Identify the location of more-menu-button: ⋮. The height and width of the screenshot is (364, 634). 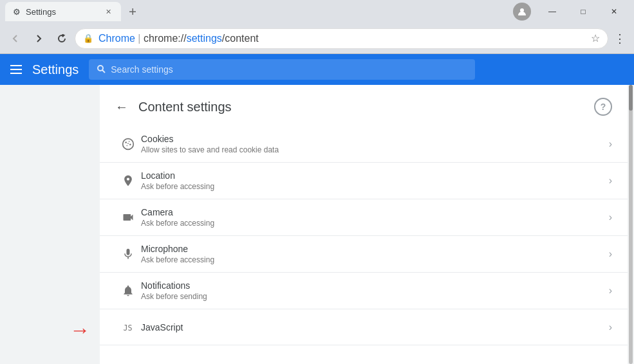
(620, 39).